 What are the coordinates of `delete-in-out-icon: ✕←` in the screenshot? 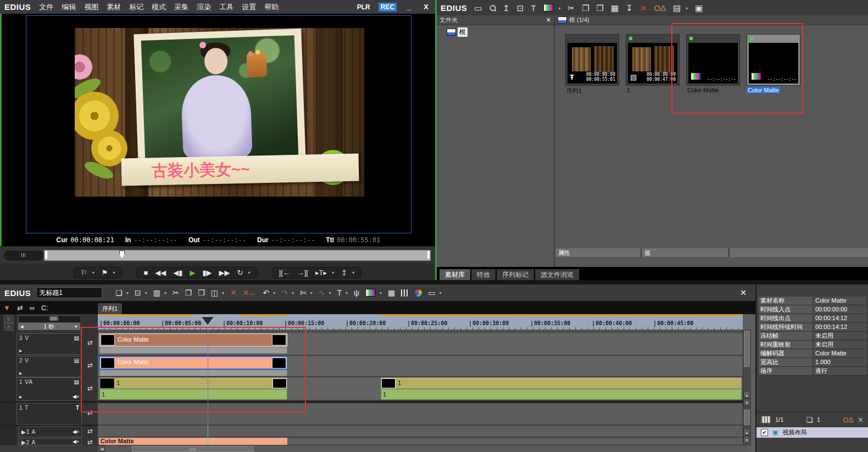 It's located at (250, 293).